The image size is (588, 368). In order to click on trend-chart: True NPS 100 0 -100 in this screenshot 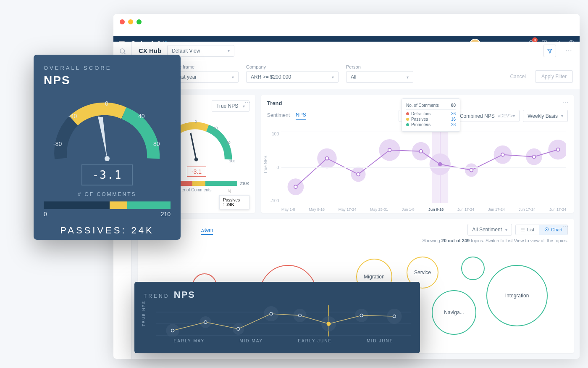, I will do `click(417, 172)`.